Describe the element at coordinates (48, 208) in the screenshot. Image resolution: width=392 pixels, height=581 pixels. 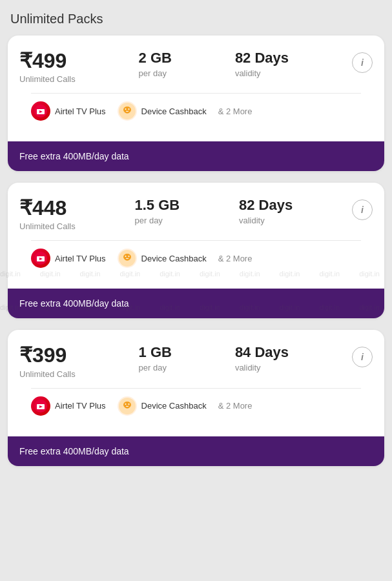
I see `price: ₹448` at that location.